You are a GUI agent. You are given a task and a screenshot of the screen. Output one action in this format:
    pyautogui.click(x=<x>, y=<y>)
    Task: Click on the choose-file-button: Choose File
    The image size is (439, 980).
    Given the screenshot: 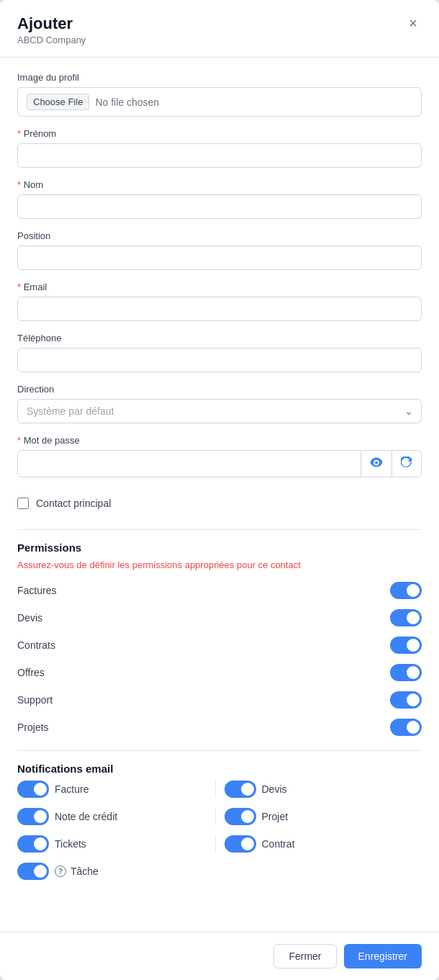 What is the action you would take?
    pyautogui.click(x=58, y=102)
    